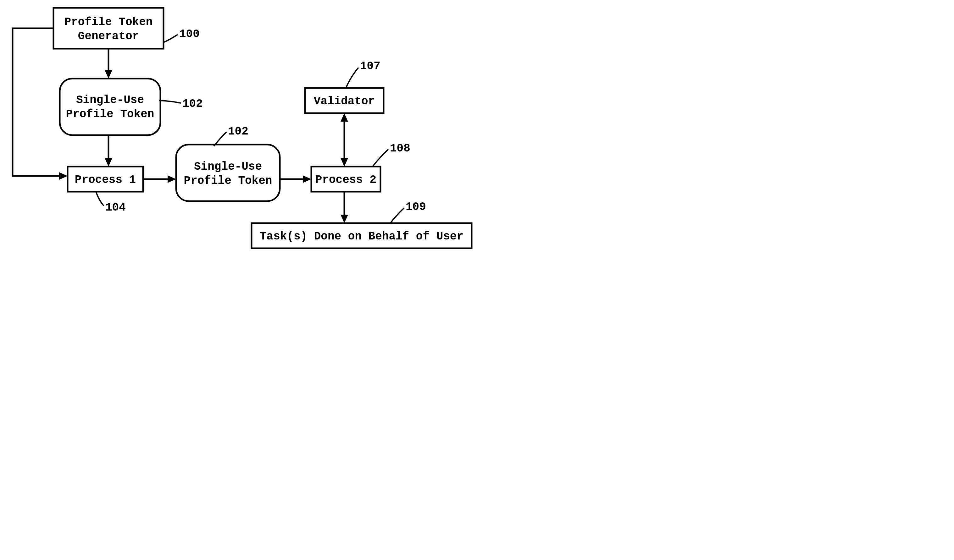  Describe the element at coordinates (193, 104) in the screenshot. I see `ref-102a: 102` at that location.